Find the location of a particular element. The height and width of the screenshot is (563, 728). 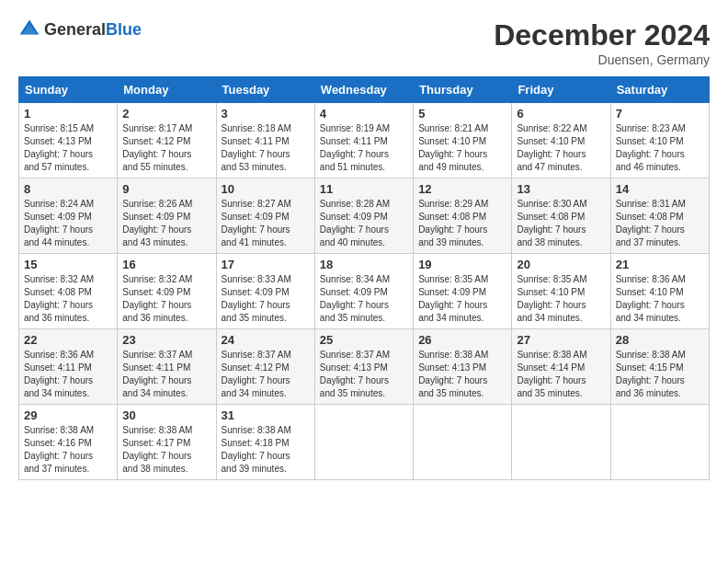

day-content: Sunrise: 8:38 AM Sunset: 4:18 PM Dayligh… is located at coordinates (266, 450).